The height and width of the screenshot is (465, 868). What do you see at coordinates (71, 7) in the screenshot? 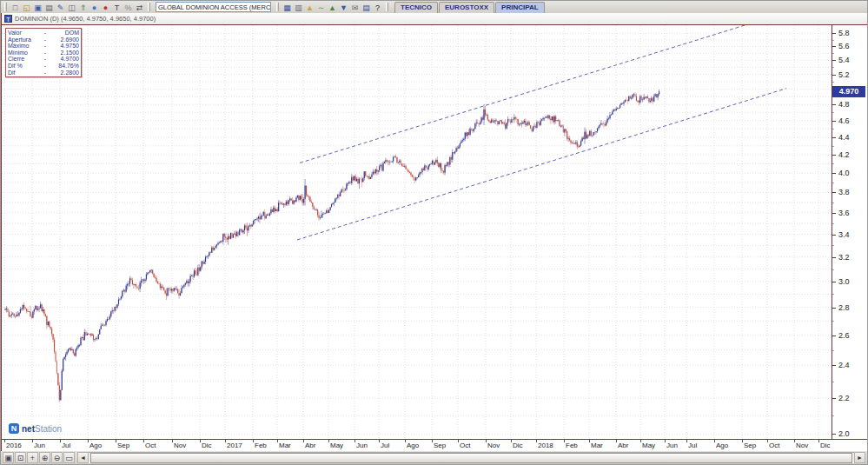
I see `copy-icon: ◫` at bounding box center [71, 7].